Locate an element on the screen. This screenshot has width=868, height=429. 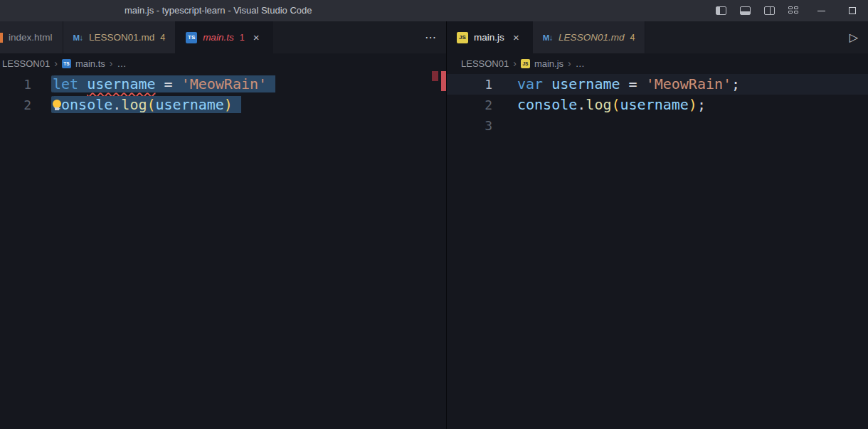
tab-label: index.html is located at coordinates (31, 37).